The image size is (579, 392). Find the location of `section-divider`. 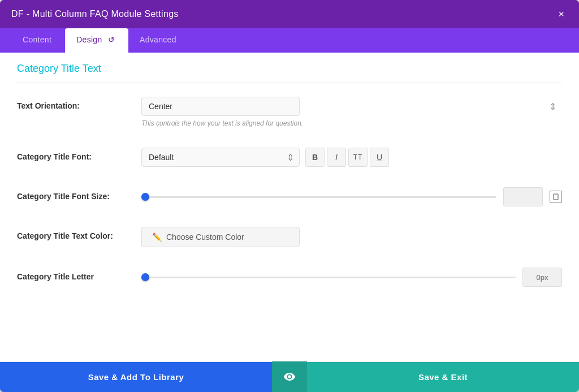

section-divider is located at coordinates (290, 83).